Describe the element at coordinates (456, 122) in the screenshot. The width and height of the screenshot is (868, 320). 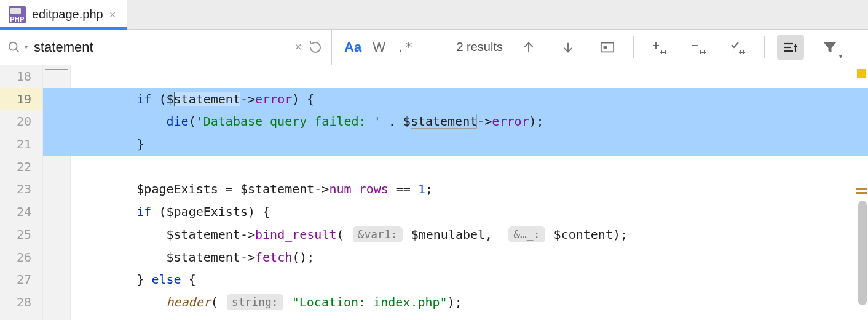
I see `code-line: die('Database query failed: ' . $stateme…` at that location.